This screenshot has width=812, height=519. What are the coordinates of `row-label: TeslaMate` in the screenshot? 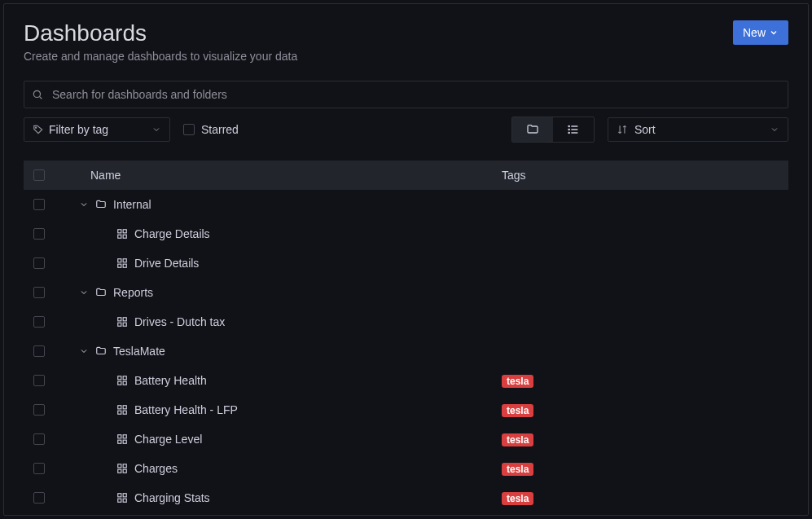 It's located at (139, 351).